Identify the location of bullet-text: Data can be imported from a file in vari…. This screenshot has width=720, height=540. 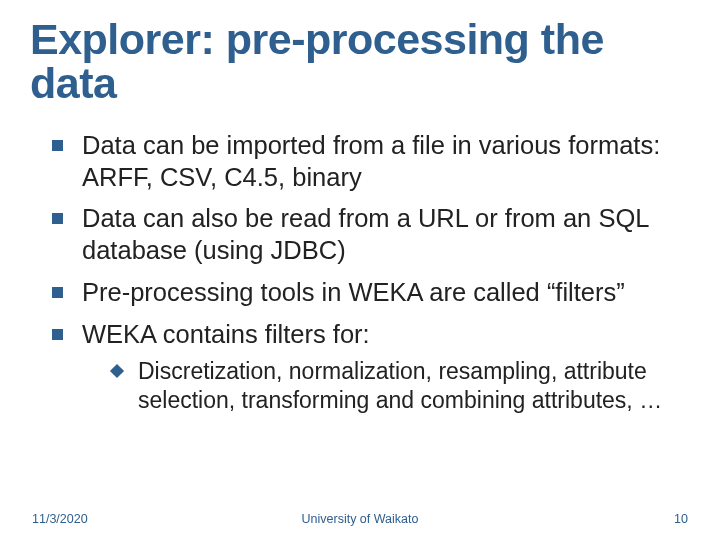
(371, 161).